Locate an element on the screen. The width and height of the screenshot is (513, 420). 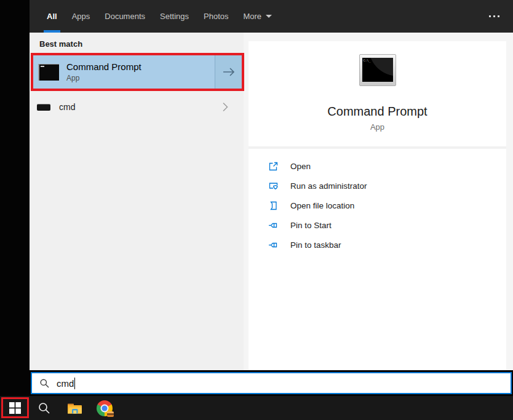
best-match-header: Best match is located at coordinates (61, 44).